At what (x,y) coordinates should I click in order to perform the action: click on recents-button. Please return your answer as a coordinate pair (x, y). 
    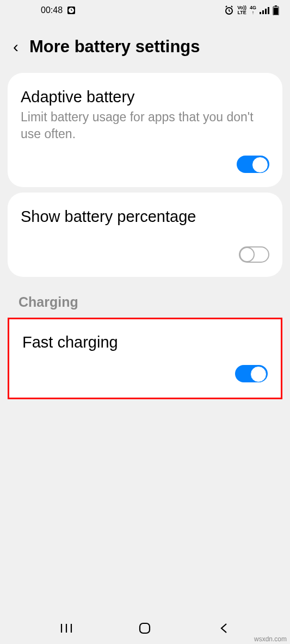
    Looking at the image, I should click on (66, 628).